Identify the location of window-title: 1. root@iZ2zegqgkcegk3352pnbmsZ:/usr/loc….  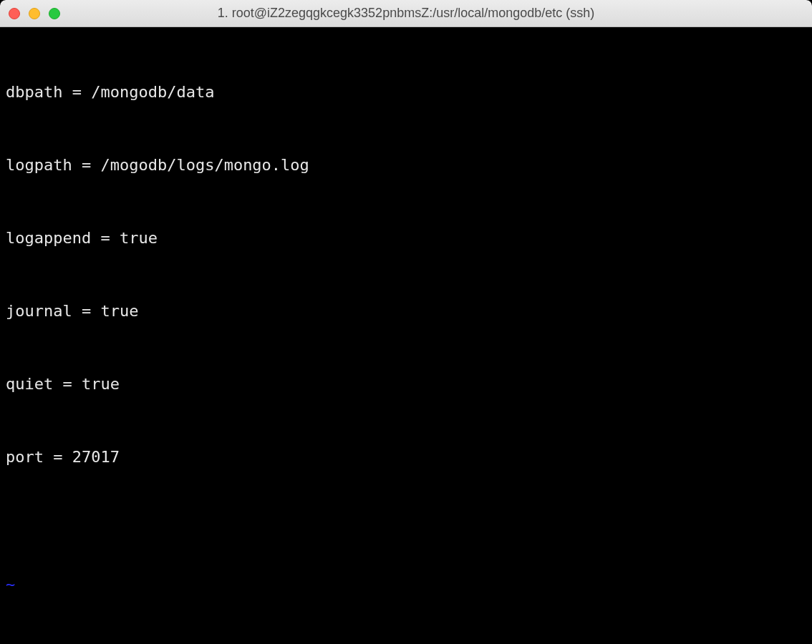
(406, 13).